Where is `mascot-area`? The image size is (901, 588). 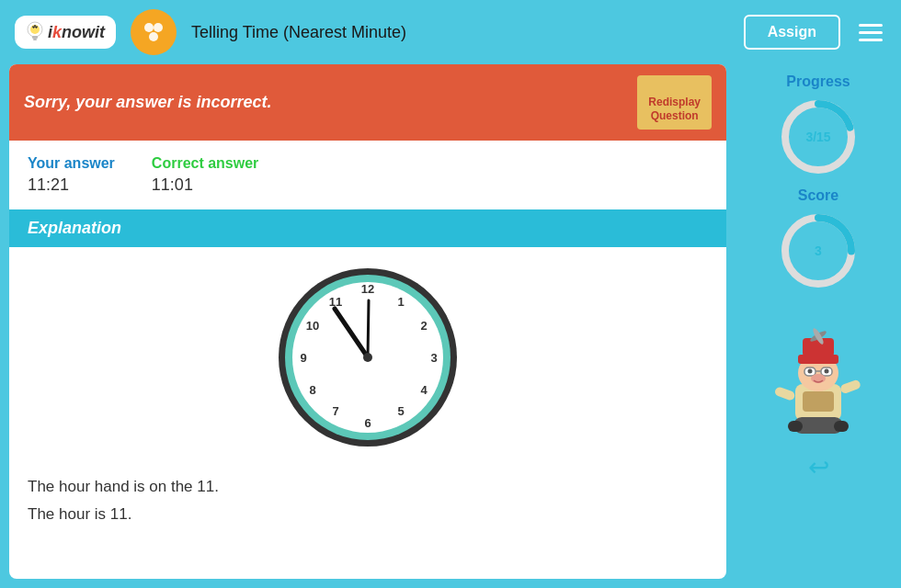
mascot-area is located at coordinates (818, 375).